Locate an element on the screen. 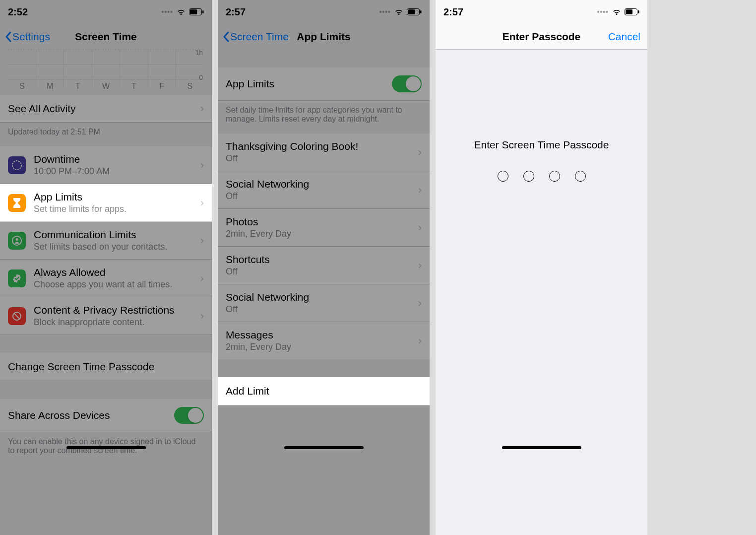 The height and width of the screenshot is (535, 756). updated-footer: Updated today at 2:51 PM is located at coordinates (106, 134).